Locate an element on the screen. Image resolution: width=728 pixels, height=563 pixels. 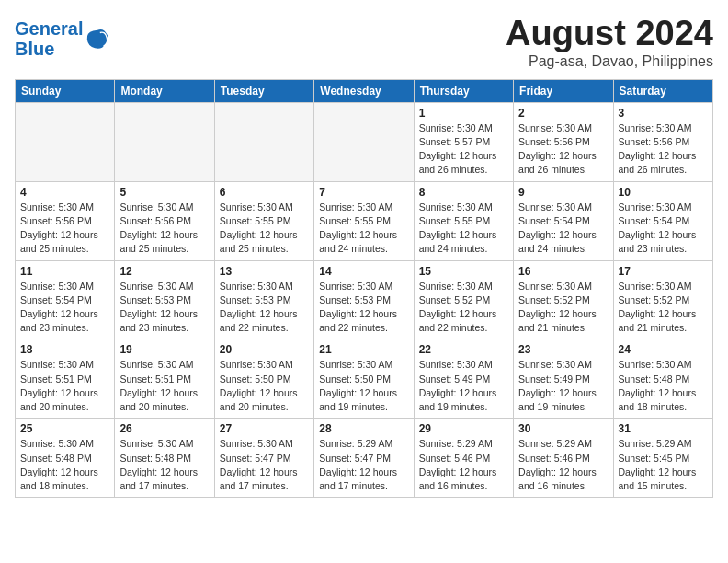
table-row: 12Sunrise: 5:30 AM Sunset: 5:53 PM Dayli… is located at coordinates (165, 300).